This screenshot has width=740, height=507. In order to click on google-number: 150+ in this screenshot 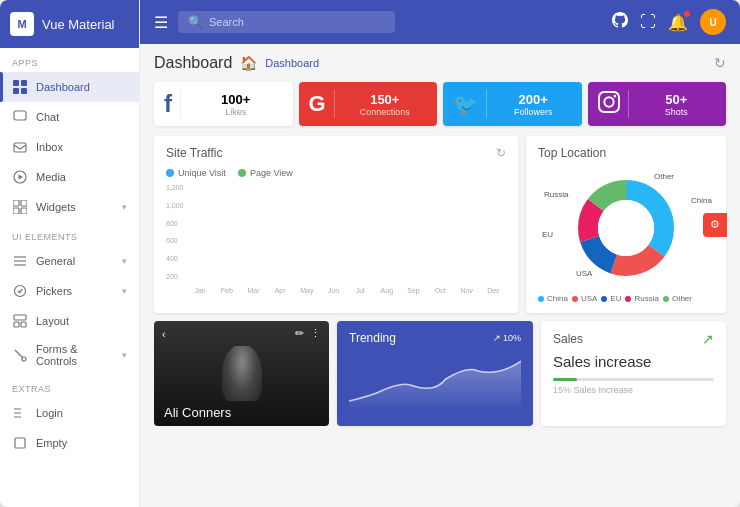, I will do `click(385, 100)`.